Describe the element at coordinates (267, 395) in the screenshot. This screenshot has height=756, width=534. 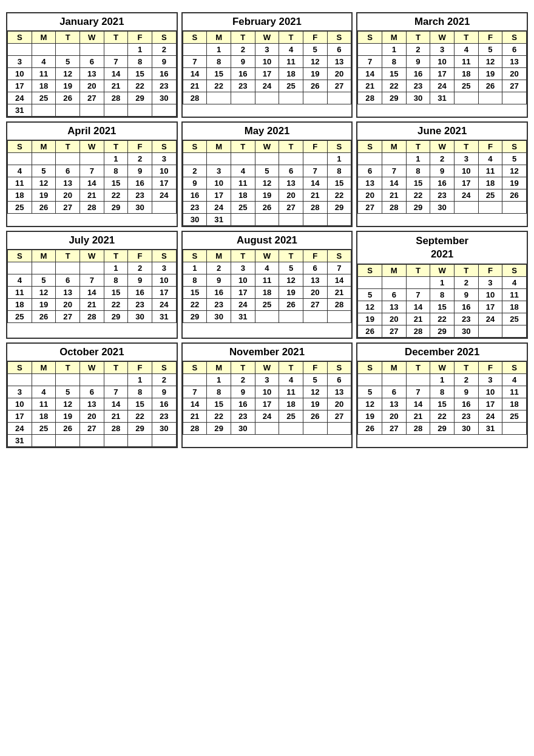
I see `month-block: November 2021SMTWTFS12345678910111213141…` at that location.